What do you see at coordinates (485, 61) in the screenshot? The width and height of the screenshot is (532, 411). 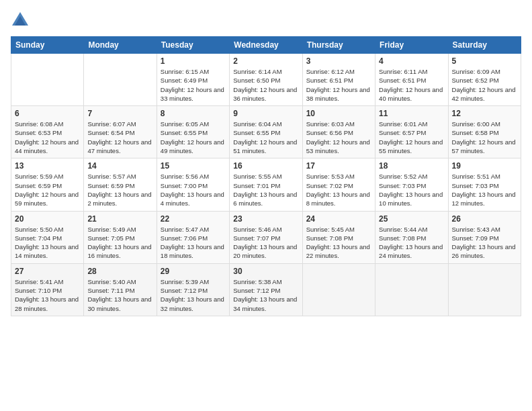 I see `day-number: 5` at bounding box center [485, 61].